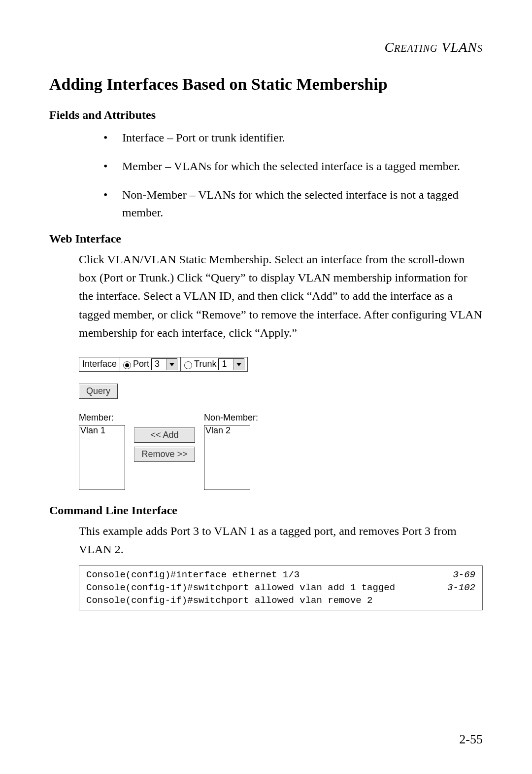  What do you see at coordinates (165, 364) in the screenshot?
I see `port-select: 3` at bounding box center [165, 364].